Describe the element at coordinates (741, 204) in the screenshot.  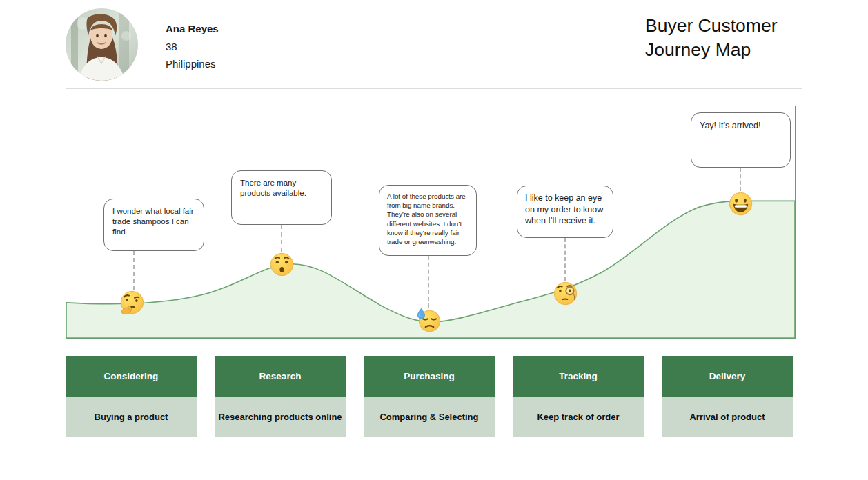
I see `grinning-face-emoji` at that location.